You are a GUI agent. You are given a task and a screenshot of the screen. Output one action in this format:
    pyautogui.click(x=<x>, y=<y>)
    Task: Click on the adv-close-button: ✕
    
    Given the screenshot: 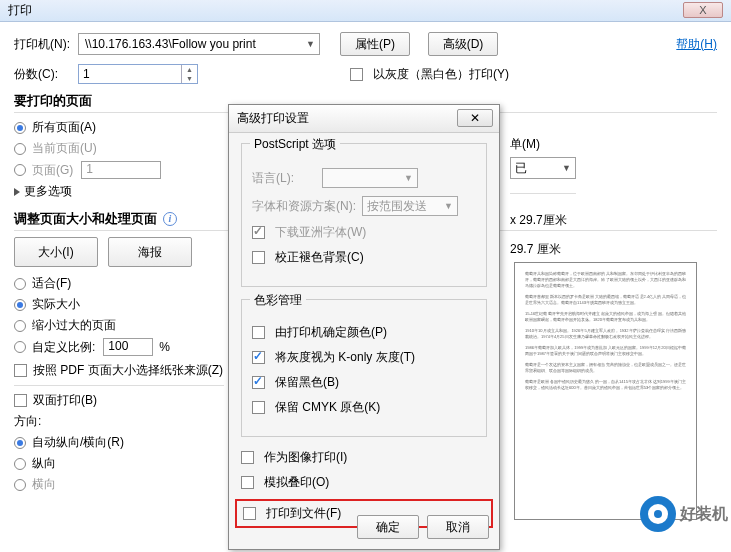 What is the action you would take?
    pyautogui.click(x=475, y=118)
    